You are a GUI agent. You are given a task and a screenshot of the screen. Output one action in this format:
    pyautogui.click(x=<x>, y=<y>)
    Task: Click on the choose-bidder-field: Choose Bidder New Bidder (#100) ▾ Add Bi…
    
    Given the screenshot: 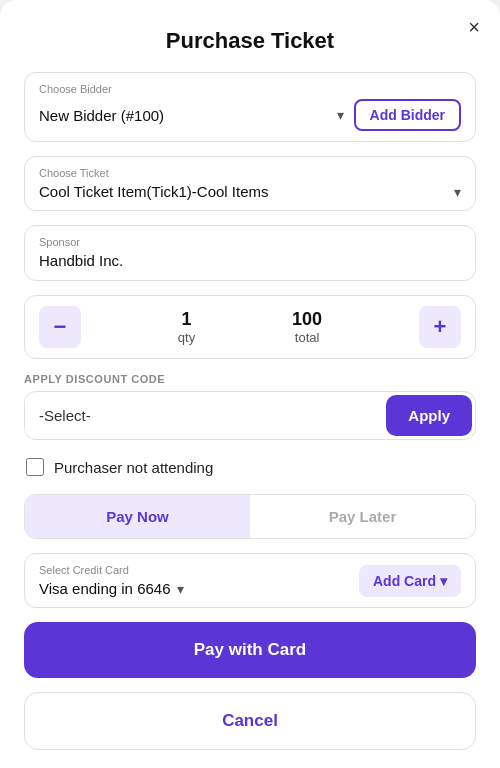 What is the action you would take?
    pyautogui.click(x=250, y=107)
    